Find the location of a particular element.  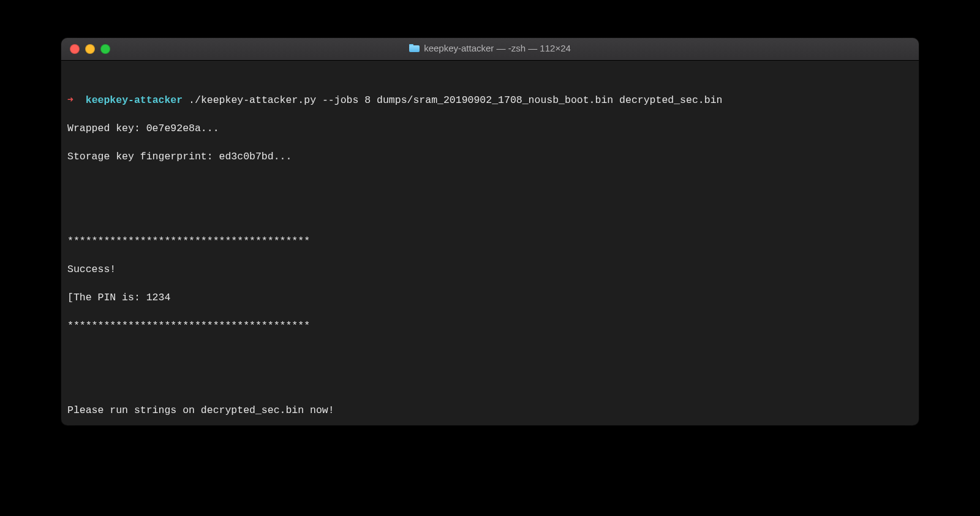

close-icon is located at coordinates (75, 49).